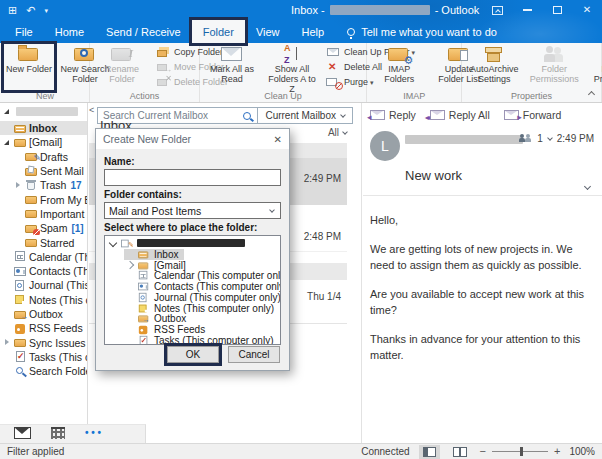 The height and width of the screenshot is (459, 602). What do you see at coordinates (44, 357) in the screenshot?
I see `folder-item: Tasks (This com...` at bounding box center [44, 357].